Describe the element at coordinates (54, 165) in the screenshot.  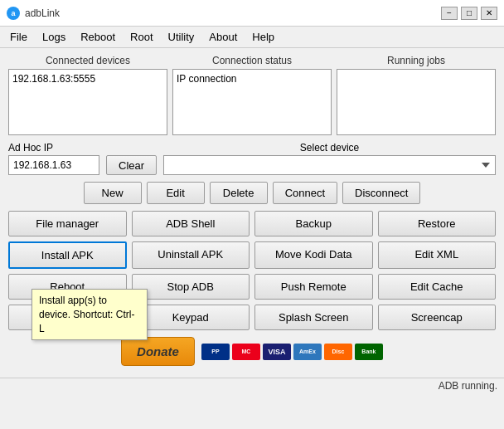
I see `adhoc-input` at that location.